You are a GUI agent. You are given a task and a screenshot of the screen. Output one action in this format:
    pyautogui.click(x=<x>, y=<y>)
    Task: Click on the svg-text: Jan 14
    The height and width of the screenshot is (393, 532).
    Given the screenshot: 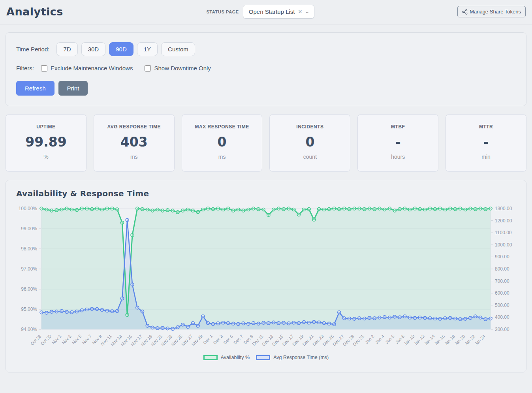 What is the action you would take?
    pyautogui.click(x=429, y=340)
    